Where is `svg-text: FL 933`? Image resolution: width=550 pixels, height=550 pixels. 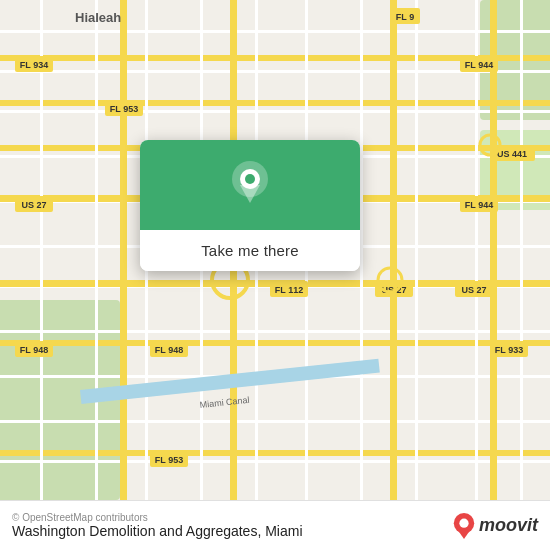 svg-text: FL 933 is located at coordinates (509, 350).